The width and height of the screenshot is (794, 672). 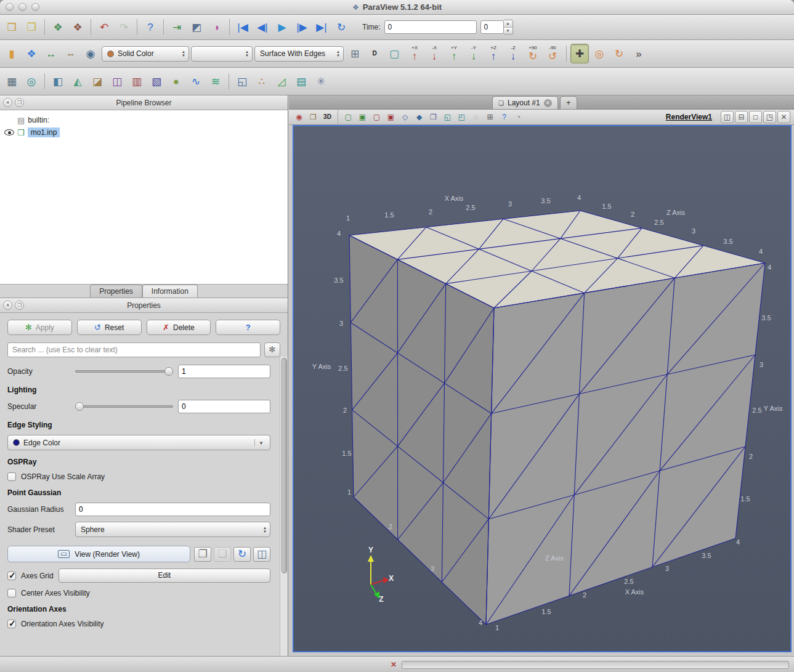 What do you see at coordinates (20, 102) in the screenshot?
I see `undock-pipeline-panel-button: ❐` at bounding box center [20, 102].